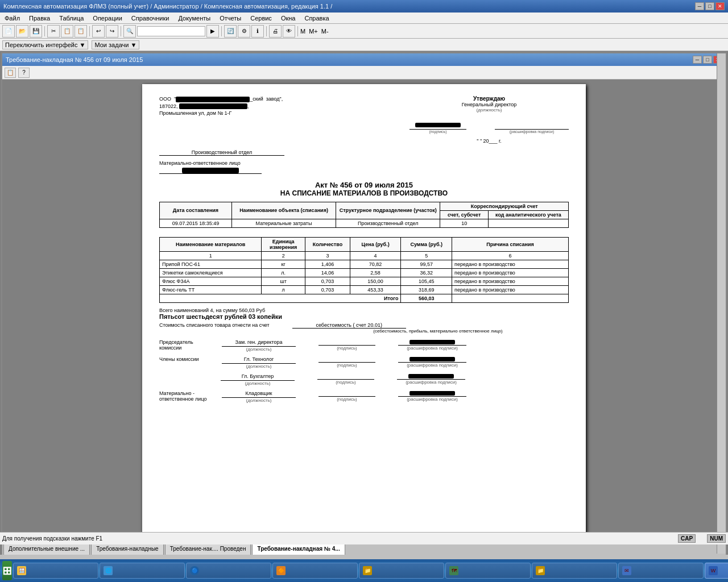 The height and width of the screenshot is (582, 728). What do you see at coordinates (22, 31) in the screenshot?
I see `tb-open: 📂` at bounding box center [22, 31].